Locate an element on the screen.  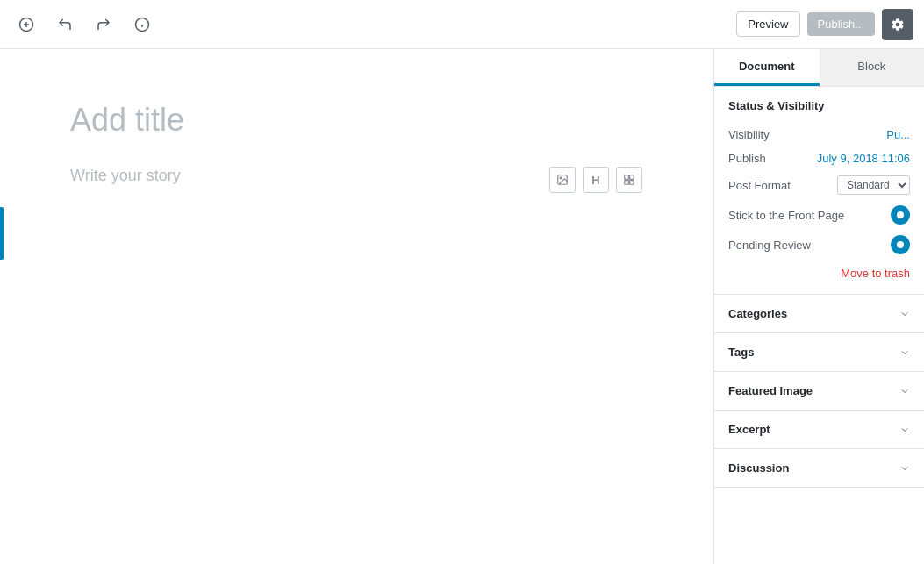
add-block-button is located at coordinates (26, 25).